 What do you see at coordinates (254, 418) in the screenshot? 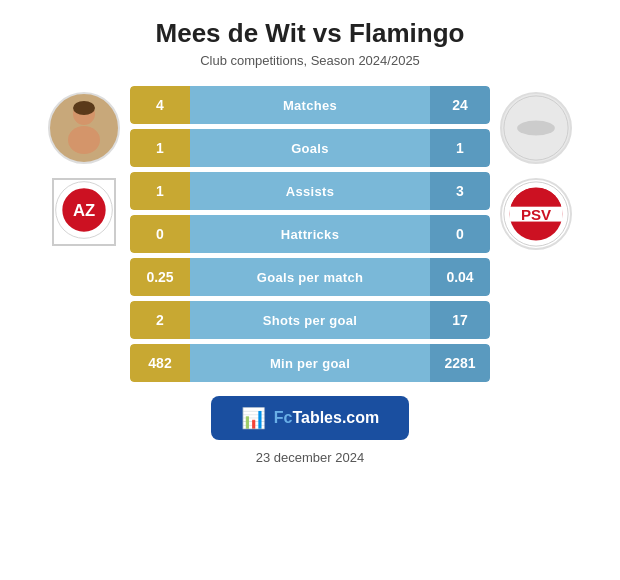
I see `chart-icon: 📊` at bounding box center [254, 418].